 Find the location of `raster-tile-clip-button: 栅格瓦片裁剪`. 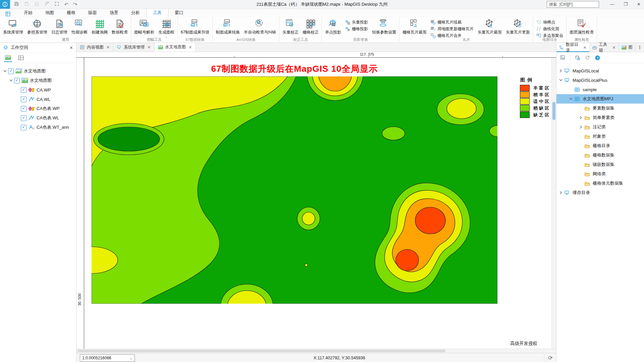

raster-tile-clip-button: 栅格瓦片裁剪 is located at coordinates (415, 27).